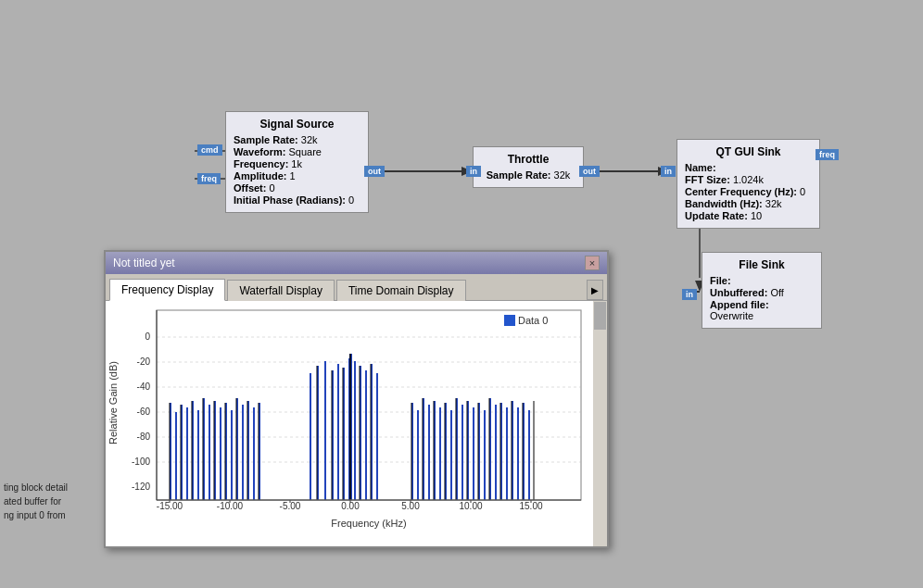  I want to click on svg-text: Relative Gain (dB), so click(113, 403).